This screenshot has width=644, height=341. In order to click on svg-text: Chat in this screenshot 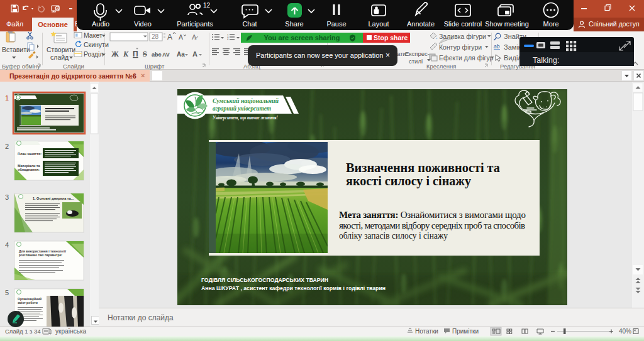, I will do `click(249, 24)`.